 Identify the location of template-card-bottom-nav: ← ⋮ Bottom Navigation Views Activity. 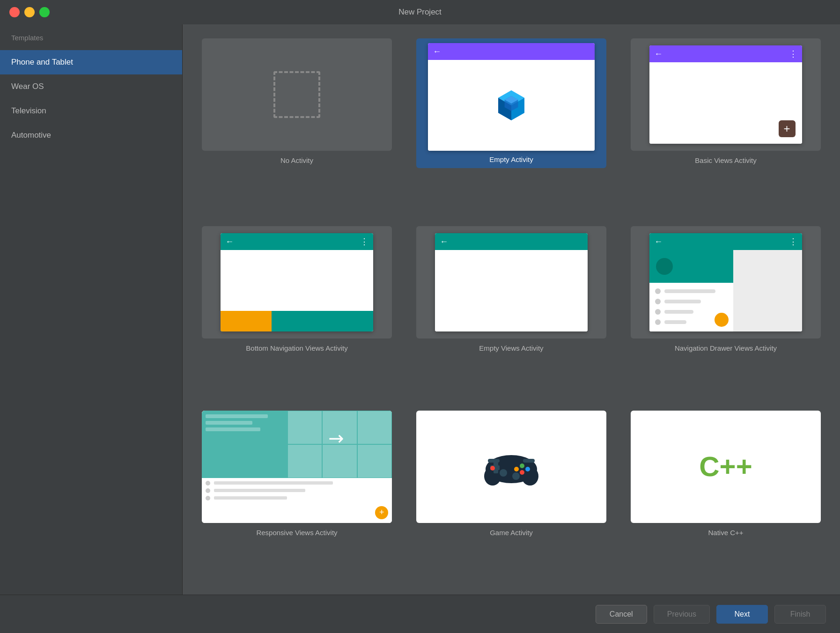
(297, 311).